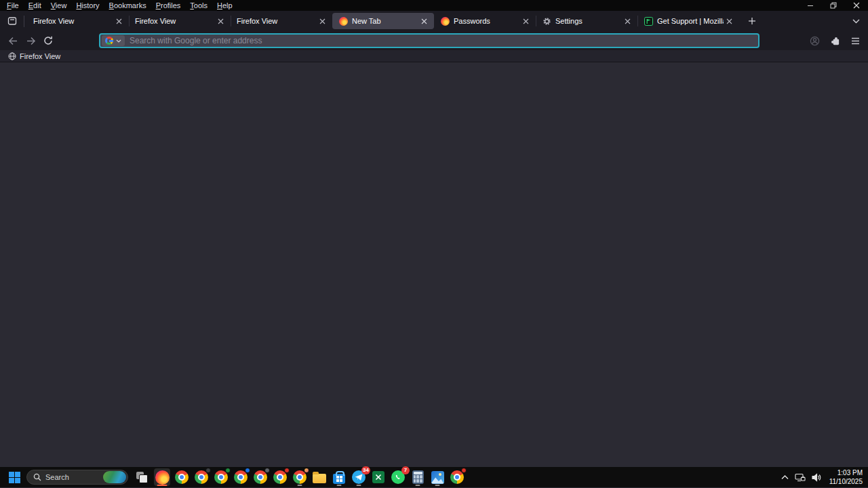 The image size is (868, 488). I want to click on taskbar-calculator, so click(418, 477).